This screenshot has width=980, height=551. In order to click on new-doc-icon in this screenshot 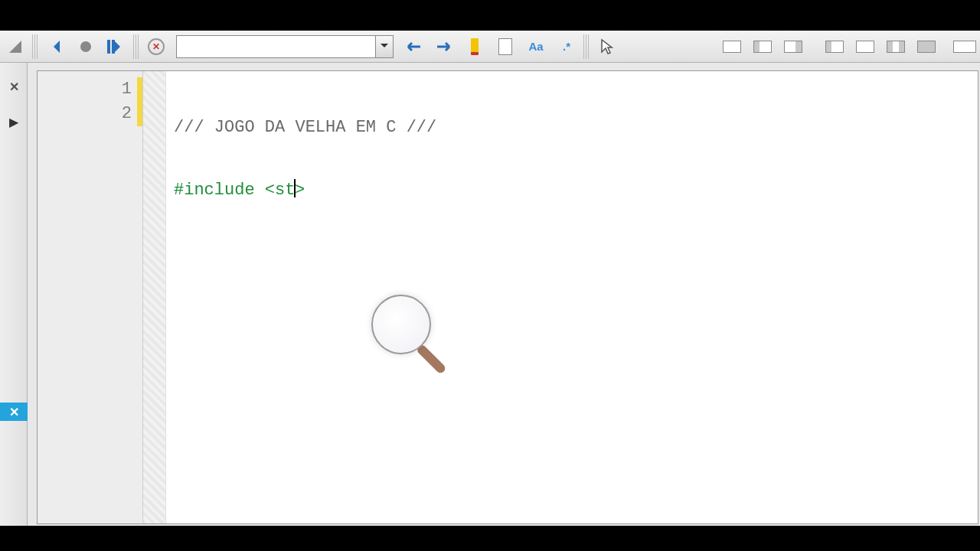, I will do `click(505, 47)`.